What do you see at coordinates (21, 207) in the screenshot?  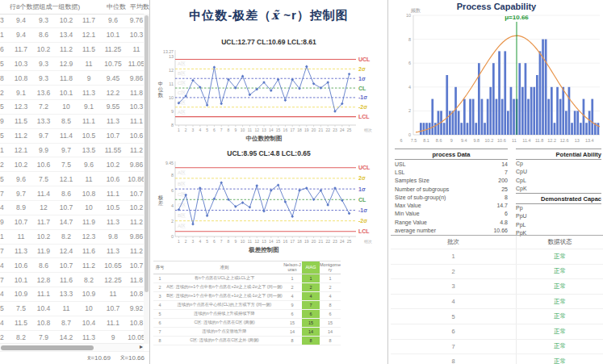 I see `cell: 8.9` at bounding box center [21, 207].